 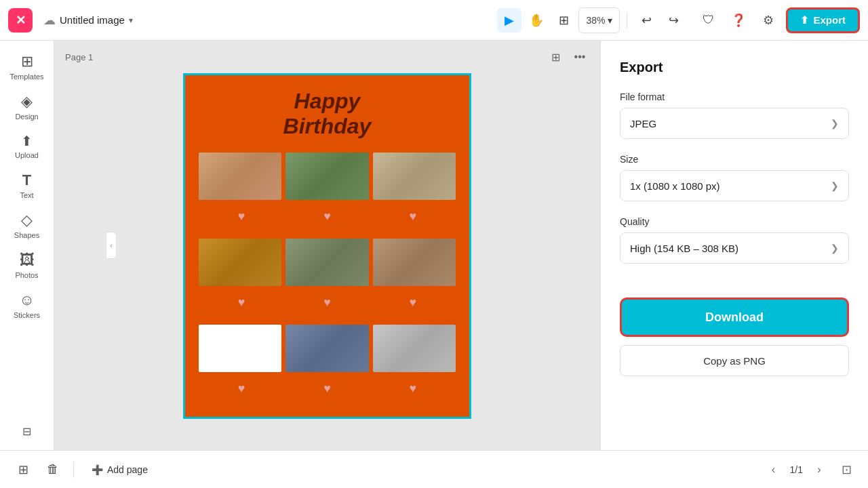 I want to click on sidebar-item-upload: ⬆ Upload, so click(x=27, y=146).